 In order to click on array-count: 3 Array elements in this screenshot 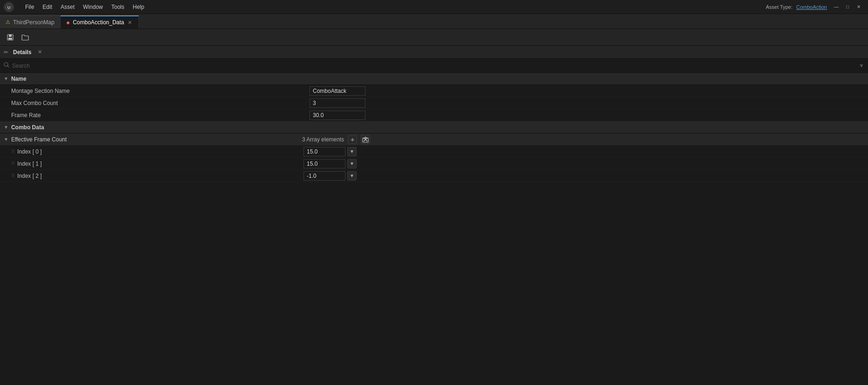, I will do `click(323, 140)`.